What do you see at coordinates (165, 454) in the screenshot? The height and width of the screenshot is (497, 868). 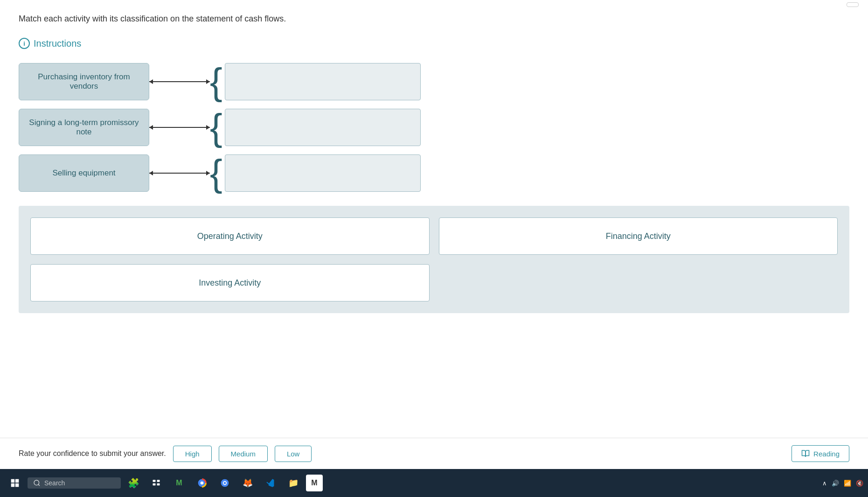 I see `confidence-section: Rate your confidence to submit your answ…` at bounding box center [165, 454].